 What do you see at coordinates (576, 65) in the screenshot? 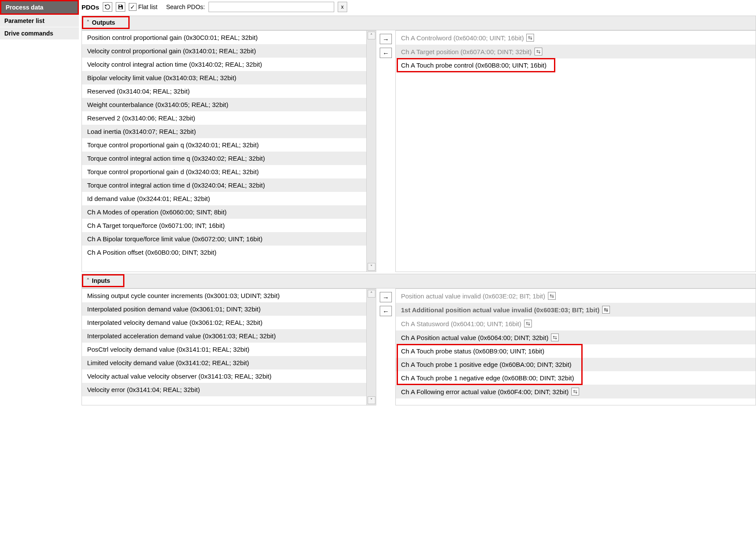
I see `list-item: Ch A Touch probe control (0x60B8:00; UIN…` at bounding box center [576, 65].